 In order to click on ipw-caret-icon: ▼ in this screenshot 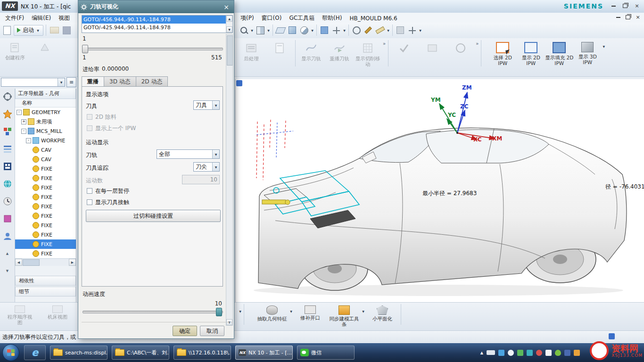, I will do `click(603, 46)`.